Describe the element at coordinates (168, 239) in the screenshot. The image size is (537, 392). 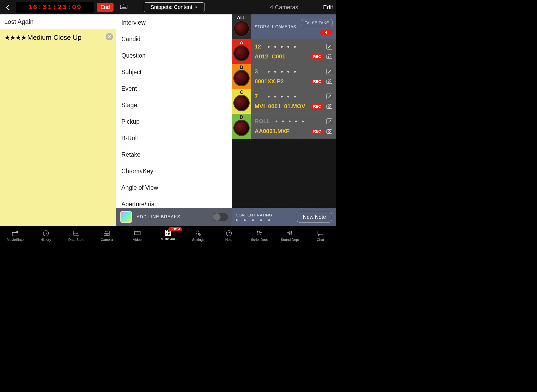
I see `tab-label: MultiCam` at that location.